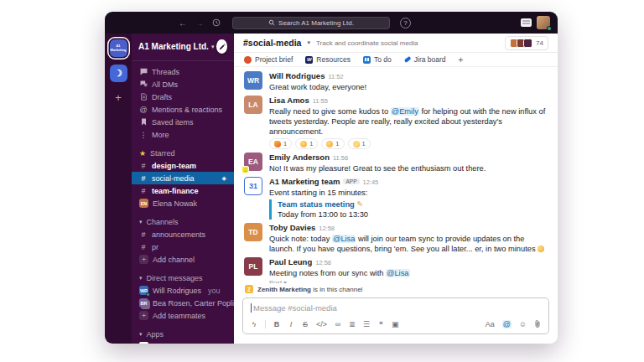  I want to click on bookmark-resources: WResources, so click(328, 59).